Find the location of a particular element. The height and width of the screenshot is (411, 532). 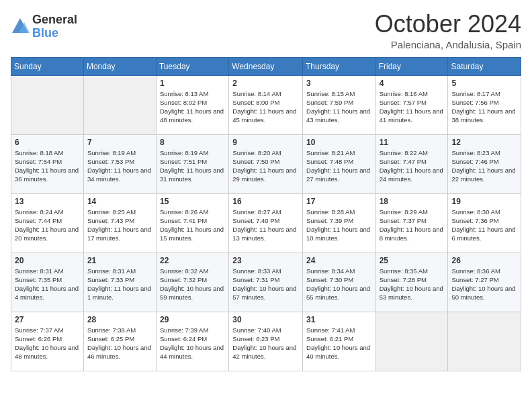

day-info: Sunrise: 8:34 AMSunset: 7:30 PMDaylight:… is located at coordinates (339, 285).